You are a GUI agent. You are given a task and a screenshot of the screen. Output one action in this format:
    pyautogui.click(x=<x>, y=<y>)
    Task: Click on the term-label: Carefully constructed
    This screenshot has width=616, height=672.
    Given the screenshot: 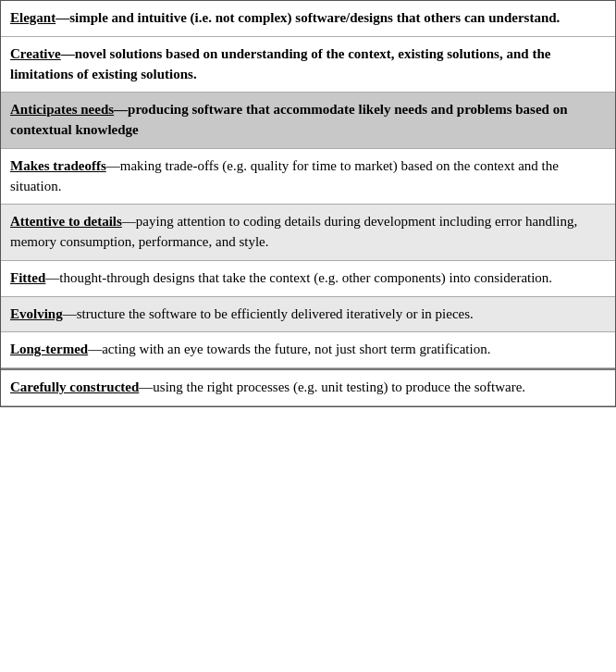 What is the action you would take?
    pyautogui.click(x=74, y=387)
    